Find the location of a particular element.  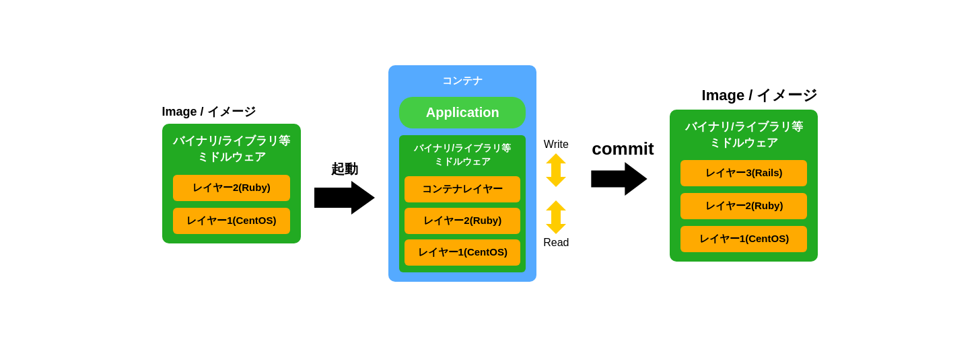

left-image-title: バイナリ/ライブラリ等ミドルウェア is located at coordinates (232, 149).